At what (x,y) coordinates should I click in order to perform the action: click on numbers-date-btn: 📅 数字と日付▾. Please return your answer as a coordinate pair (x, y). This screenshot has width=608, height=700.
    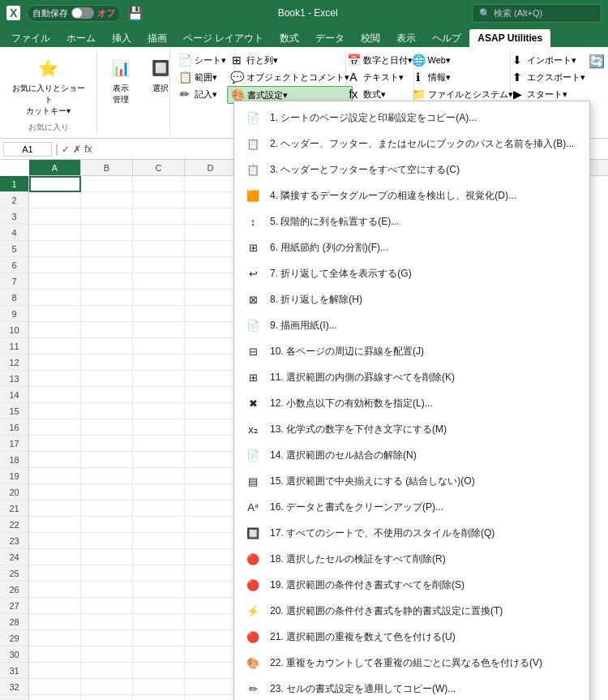
    Looking at the image, I should click on (379, 60).